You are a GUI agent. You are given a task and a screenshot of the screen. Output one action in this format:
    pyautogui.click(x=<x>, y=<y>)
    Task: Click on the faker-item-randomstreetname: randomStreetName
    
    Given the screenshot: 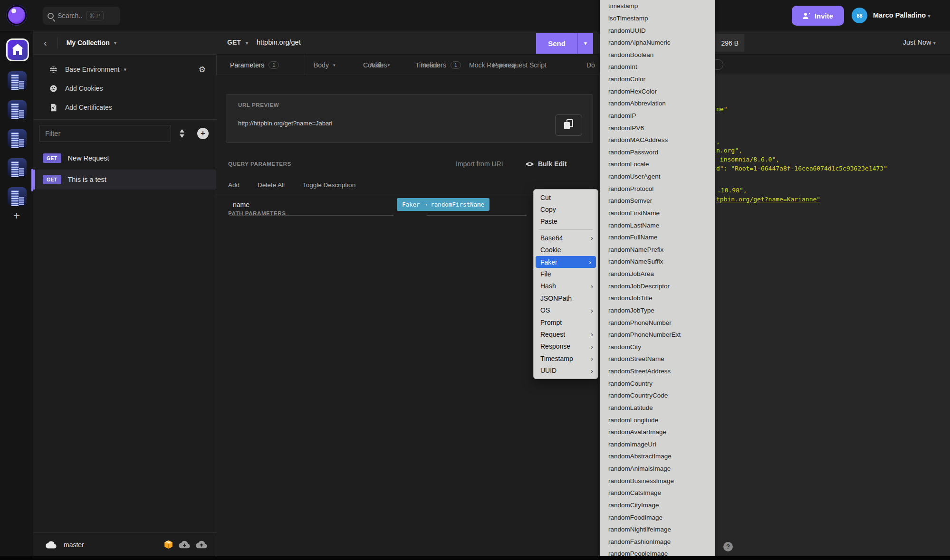 What is the action you would take?
    pyautogui.click(x=658, y=359)
    